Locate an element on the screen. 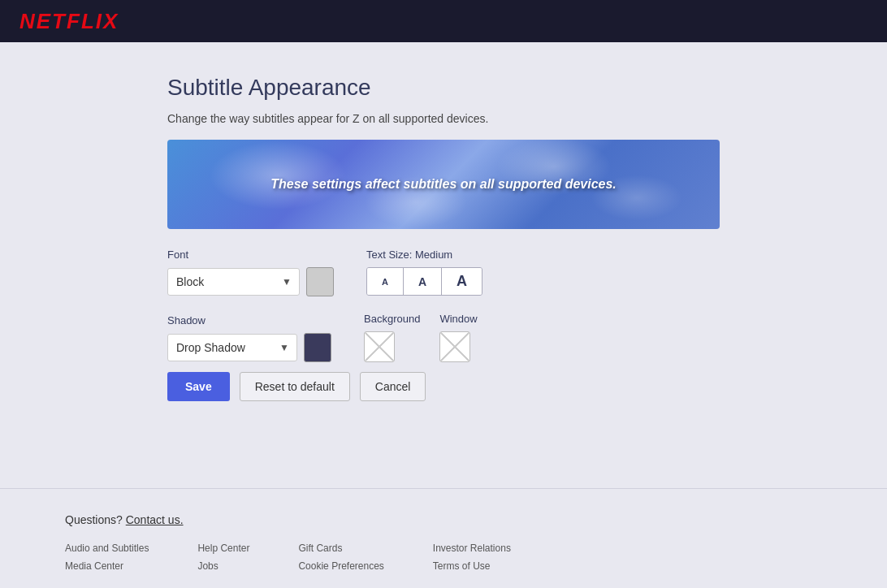 Image resolution: width=887 pixels, height=588 pixels. shadow-row: Shadow None Drop Shadow Raised Depressed… is located at coordinates (444, 338).